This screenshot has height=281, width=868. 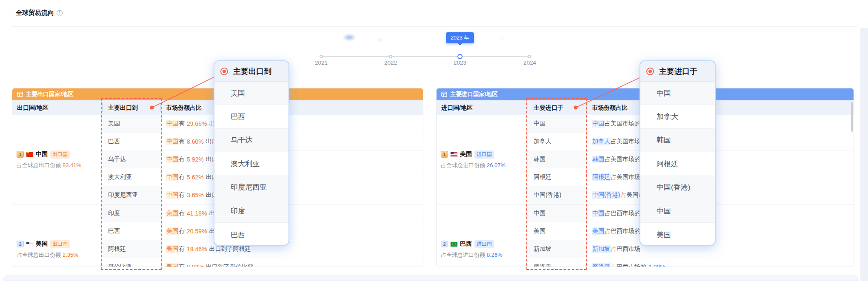 What do you see at coordinates (606, 195) in the screenshot?
I see `src-country: 中国(香港)` at bounding box center [606, 195].